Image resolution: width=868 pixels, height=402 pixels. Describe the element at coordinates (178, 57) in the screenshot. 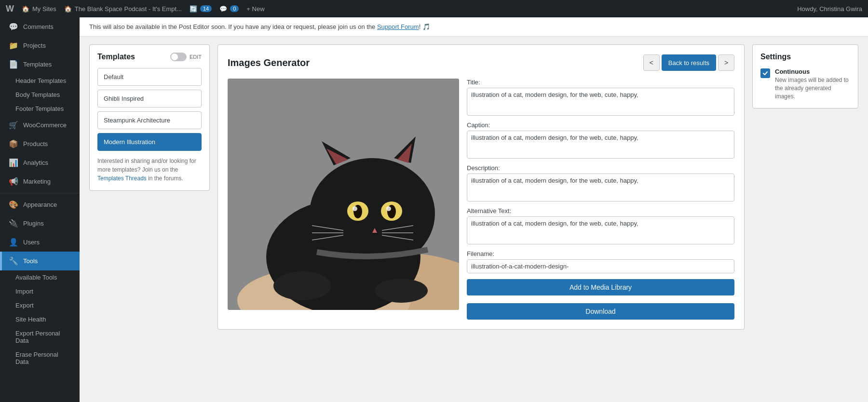

I see `toggle-track` at that location.